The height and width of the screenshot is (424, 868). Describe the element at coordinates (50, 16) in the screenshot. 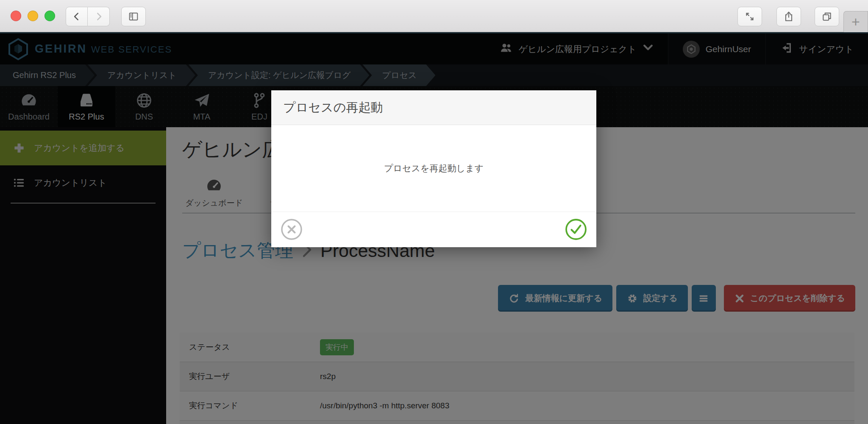

I see `zoom-window-button` at that location.